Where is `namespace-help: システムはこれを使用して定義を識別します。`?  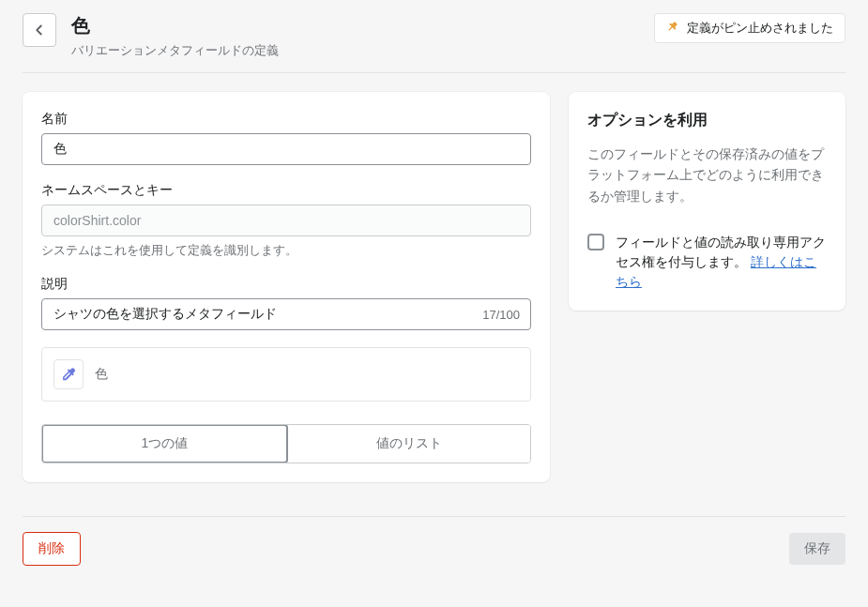
namespace-help: システムはこれを使用して定義を識別します。 is located at coordinates (286, 250).